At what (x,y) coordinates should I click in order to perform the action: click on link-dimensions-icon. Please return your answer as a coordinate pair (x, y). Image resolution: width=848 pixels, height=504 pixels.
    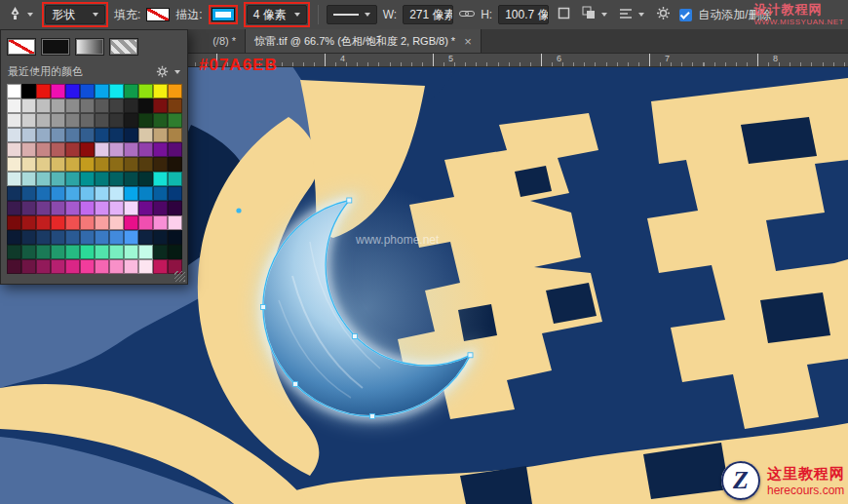
    Looking at the image, I should click on (467, 15).